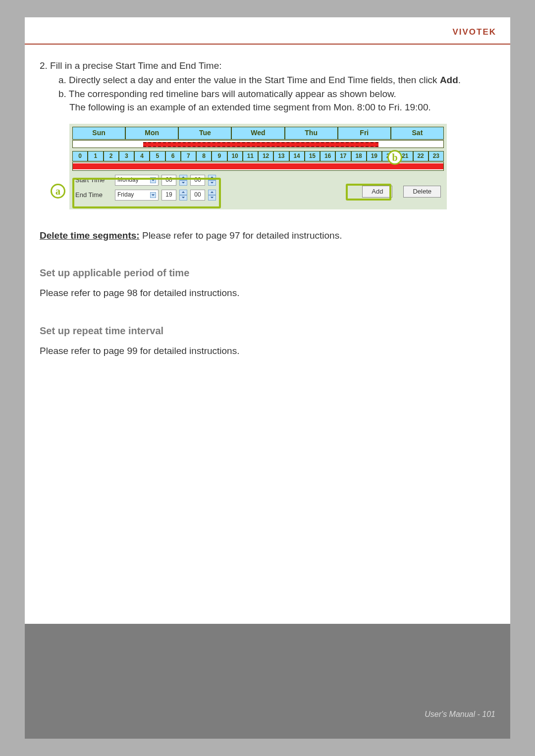  I want to click on hour-0: 0, so click(80, 156).